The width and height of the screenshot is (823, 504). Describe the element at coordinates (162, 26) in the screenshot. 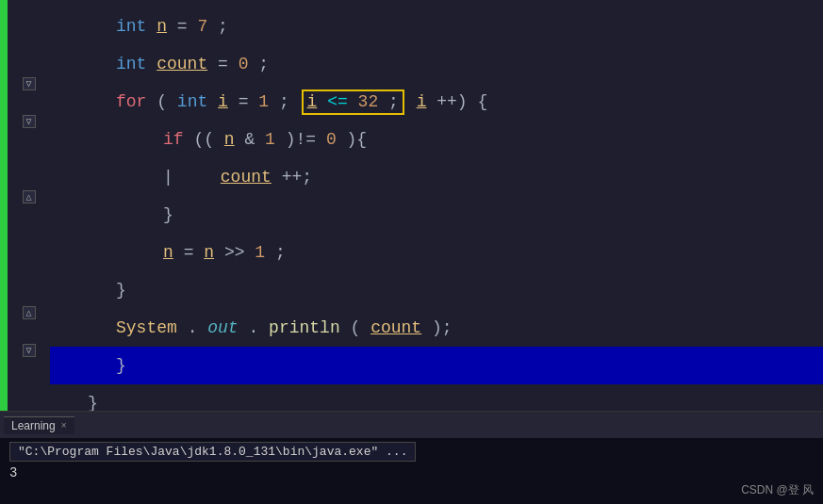

I see `var-n: n` at that location.